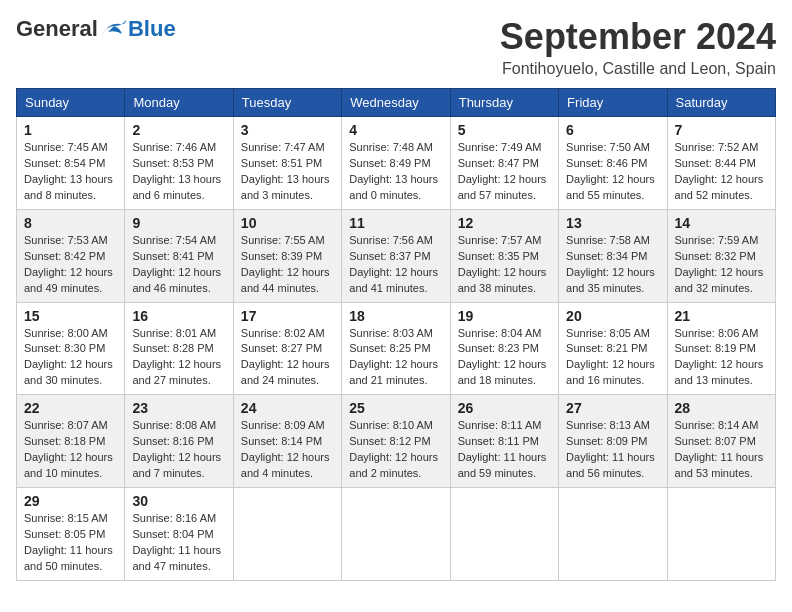 The image size is (792, 612). I want to click on calendar-day-cell: 24 Sunrise: 8:09 AMSunset: 8:14 PMDaylig…, so click(287, 442).